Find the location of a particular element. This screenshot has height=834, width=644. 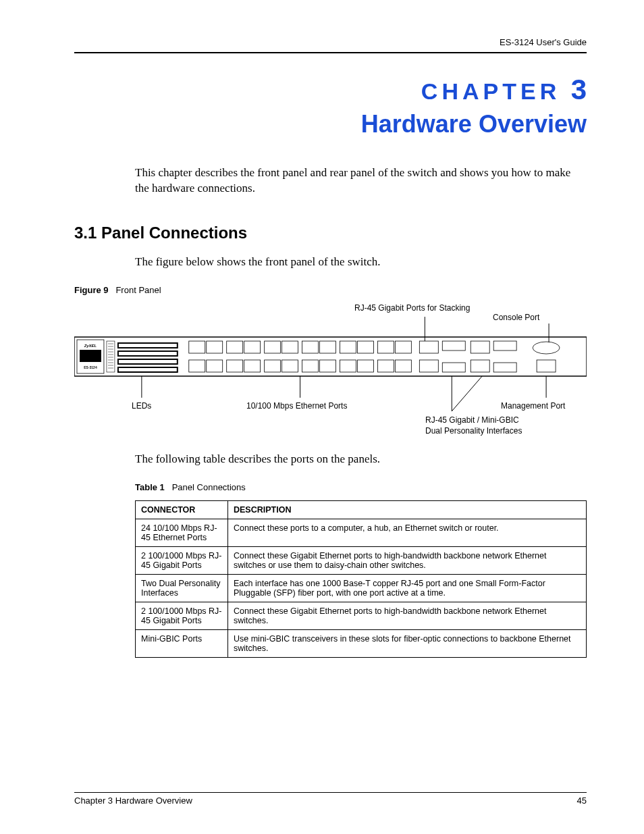

callout-stacking: RJ-45 Gigabit Ports for Stacking is located at coordinates (412, 308).